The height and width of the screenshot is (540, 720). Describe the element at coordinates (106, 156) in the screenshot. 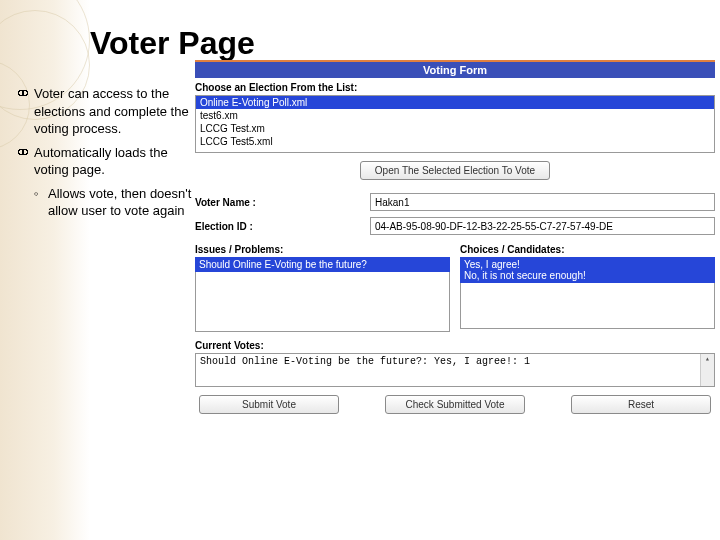

I see `bullet-list: Voter can access to the elections and co…` at that location.